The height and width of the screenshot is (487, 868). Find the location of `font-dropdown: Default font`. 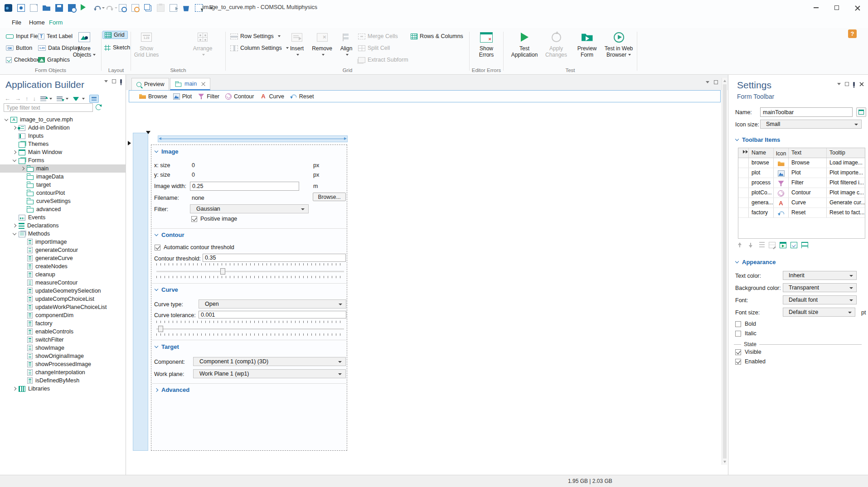

font-dropdown: Default font is located at coordinates (820, 300).